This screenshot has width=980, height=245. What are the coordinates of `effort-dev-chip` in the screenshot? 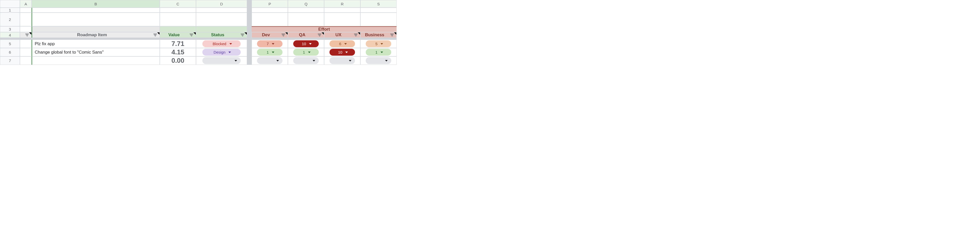 It's located at (270, 60).